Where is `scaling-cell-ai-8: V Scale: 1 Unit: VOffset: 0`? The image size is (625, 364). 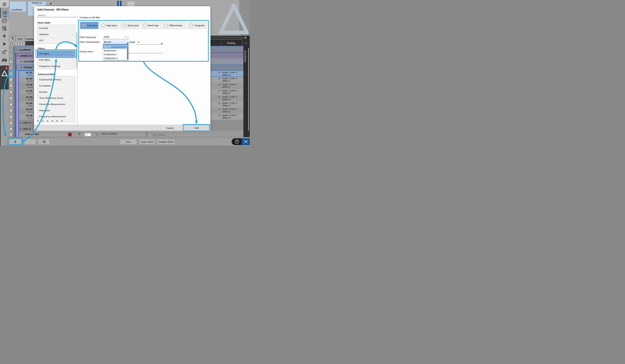
scaling-cell-ai-8: V Scale: 1 Unit: VOffset: 0 is located at coordinates (227, 117).